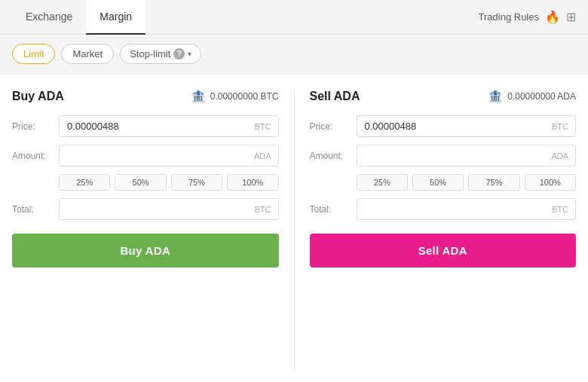  What do you see at coordinates (443, 182) in the screenshot?
I see `sell-pct-row: 25% 50% 75% 100%` at bounding box center [443, 182].